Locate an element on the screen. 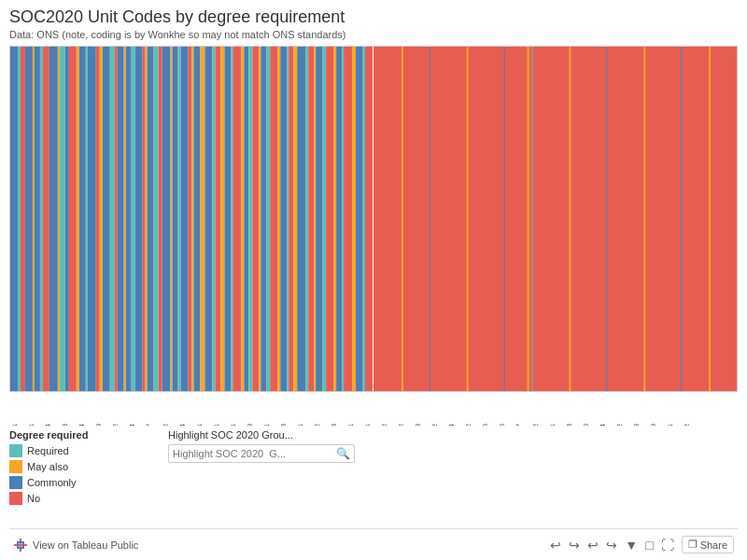 This screenshot has height=560, width=747. share-button: ❐ Share is located at coordinates (708, 545).